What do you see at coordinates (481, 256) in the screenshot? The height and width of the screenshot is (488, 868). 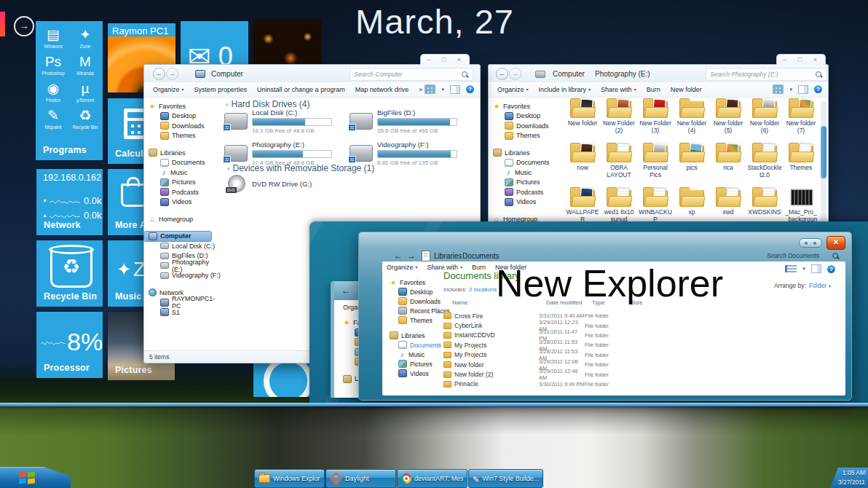 I see `breadcrumb-current: Documents` at bounding box center [481, 256].